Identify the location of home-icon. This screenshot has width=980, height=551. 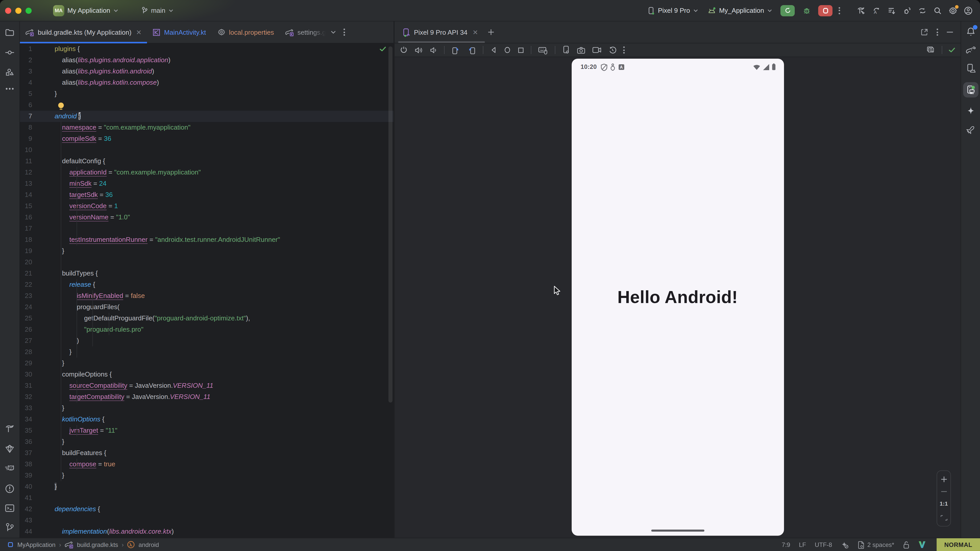
(508, 50).